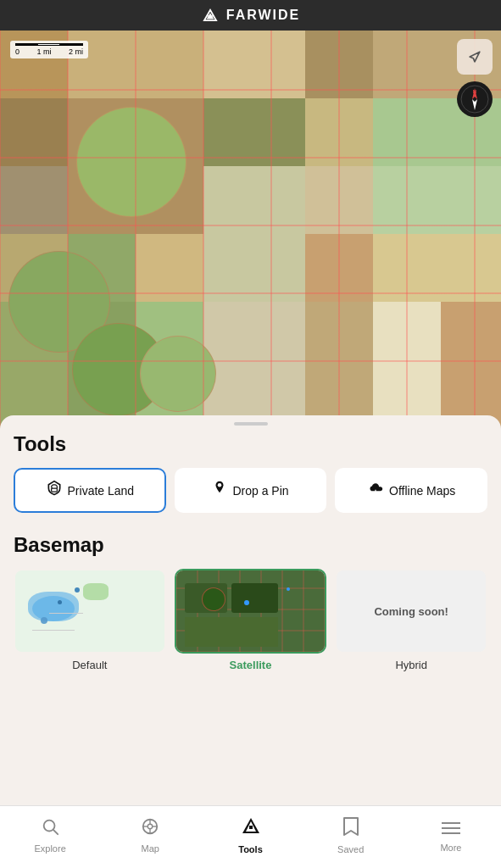 The image size is (501, 868). What do you see at coordinates (475, 57) in the screenshot?
I see `location-button` at bounding box center [475, 57].